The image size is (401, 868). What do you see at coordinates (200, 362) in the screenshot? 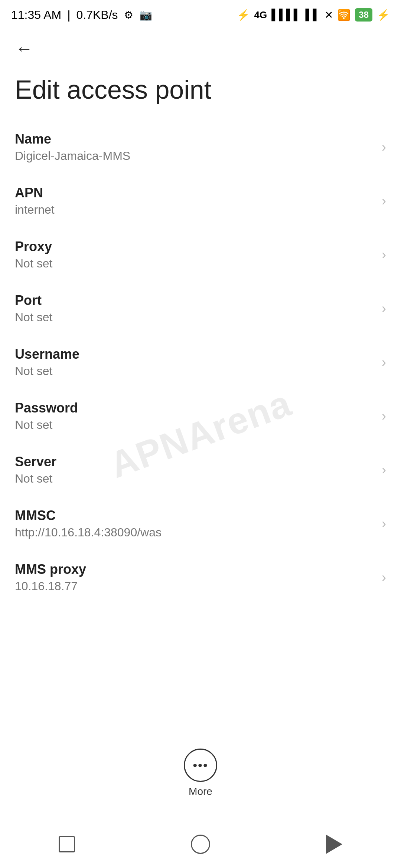
I see `setting-item-username: Username Not set ›` at bounding box center [200, 362].